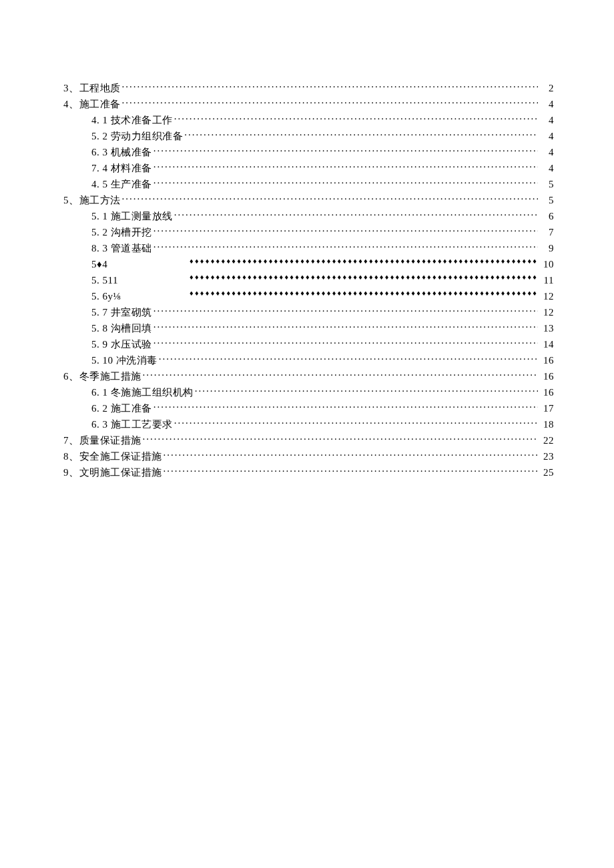 The width and height of the screenshot is (614, 868). What do you see at coordinates (308, 408) in the screenshot?
I see `toc-entry: 6. 2 施工准备17` at bounding box center [308, 408].